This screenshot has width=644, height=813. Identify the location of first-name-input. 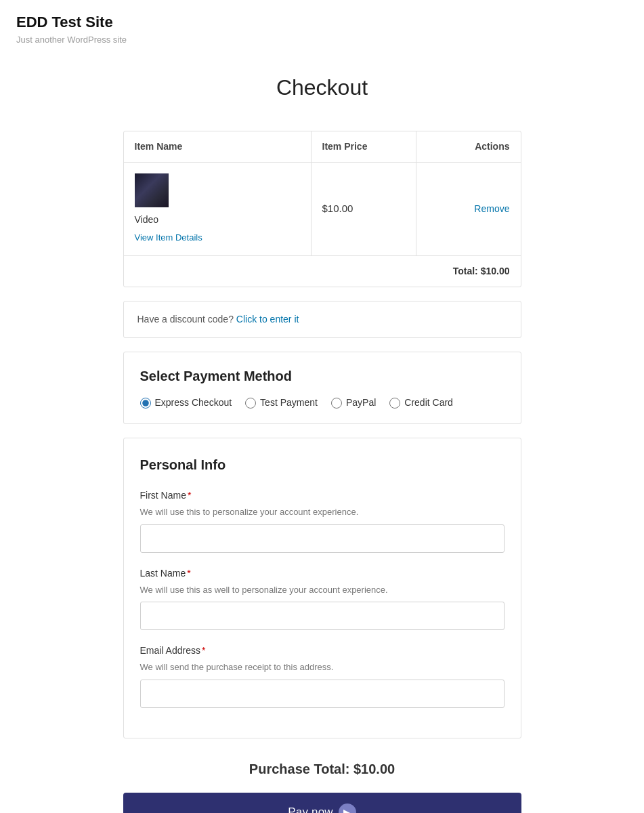
(322, 539).